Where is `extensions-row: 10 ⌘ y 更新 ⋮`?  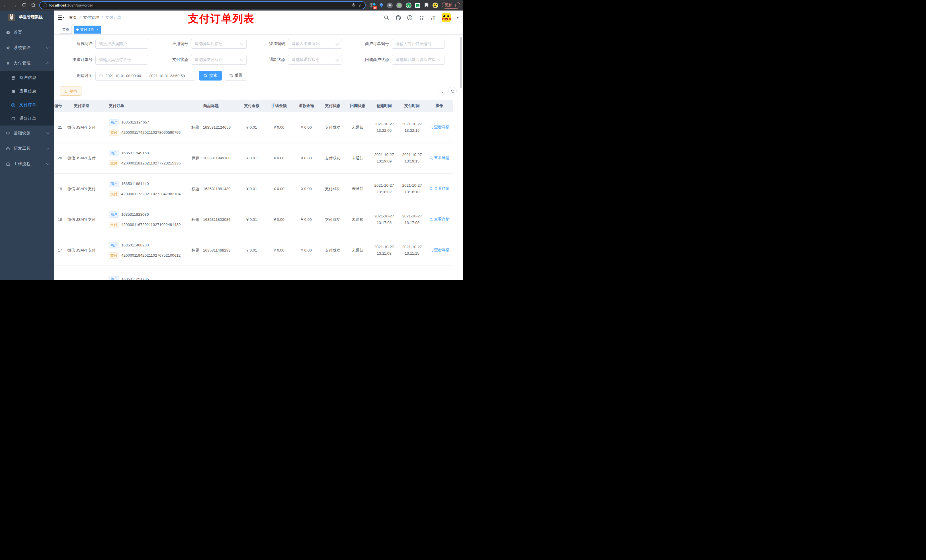
extensions-row: 10 ⌘ y 更新 ⋮ is located at coordinates (415, 5).